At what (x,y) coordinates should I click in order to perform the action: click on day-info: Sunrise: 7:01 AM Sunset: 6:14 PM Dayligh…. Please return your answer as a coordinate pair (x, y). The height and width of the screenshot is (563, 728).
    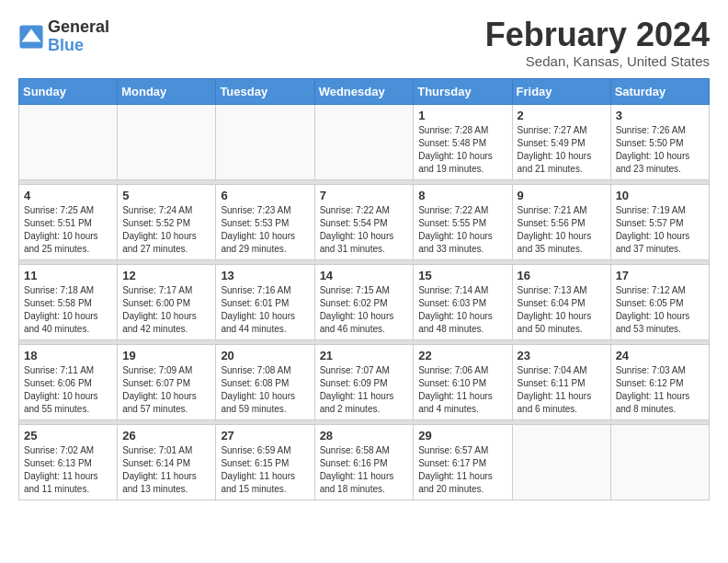
    Looking at the image, I should click on (166, 470).